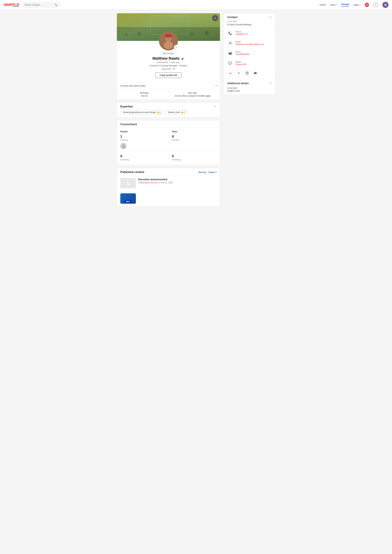 This screenshot has width=392, height=554. I want to click on sort-by-value: Latest, so click(211, 172).